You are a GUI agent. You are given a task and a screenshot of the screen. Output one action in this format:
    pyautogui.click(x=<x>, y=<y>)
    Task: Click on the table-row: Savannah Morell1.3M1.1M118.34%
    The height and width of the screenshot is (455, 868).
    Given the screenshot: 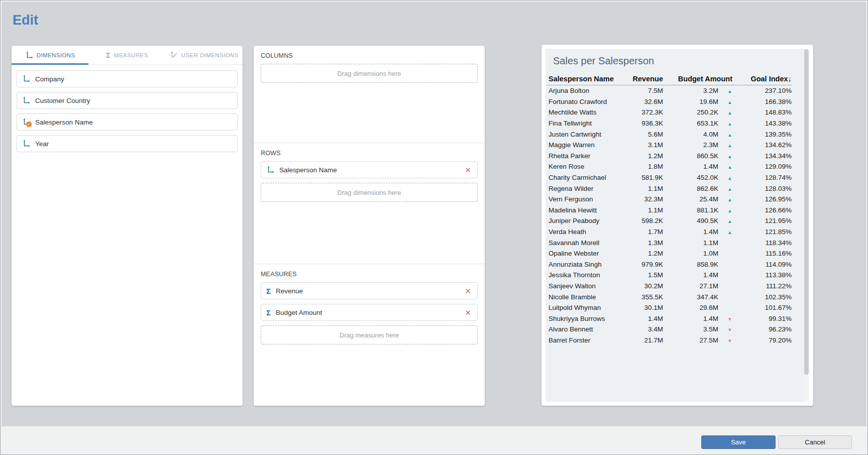 What is the action you would take?
    pyautogui.click(x=669, y=243)
    